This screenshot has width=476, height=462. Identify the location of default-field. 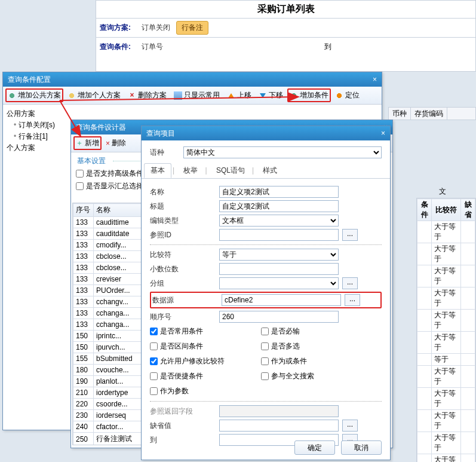
(279, 426).